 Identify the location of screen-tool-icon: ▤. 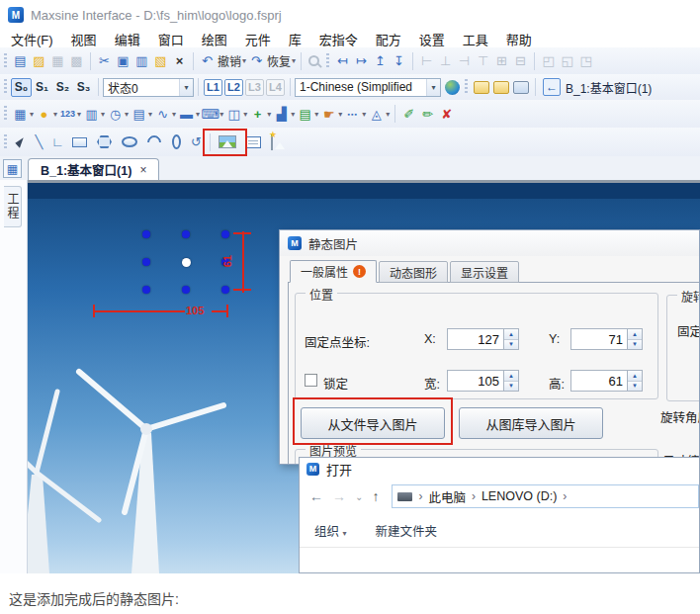
(138, 114).